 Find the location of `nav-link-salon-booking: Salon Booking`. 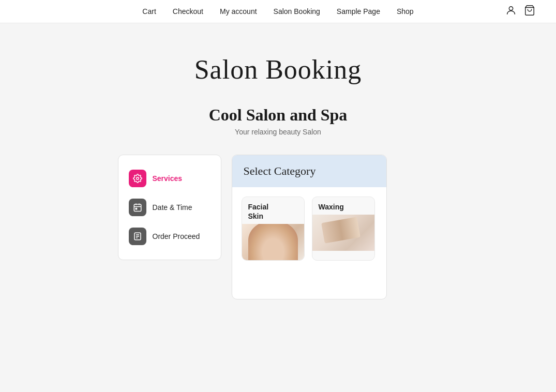

nav-link-salon-booking: Salon Booking is located at coordinates (297, 11).